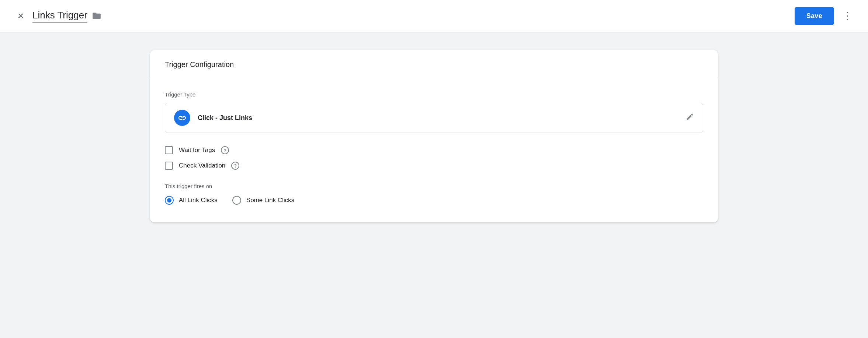 Image resolution: width=868 pixels, height=338 pixels. What do you see at coordinates (434, 158) in the screenshot?
I see `checkbox-group: Wait for Tags ? Check Validation ?` at bounding box center [434, 158].